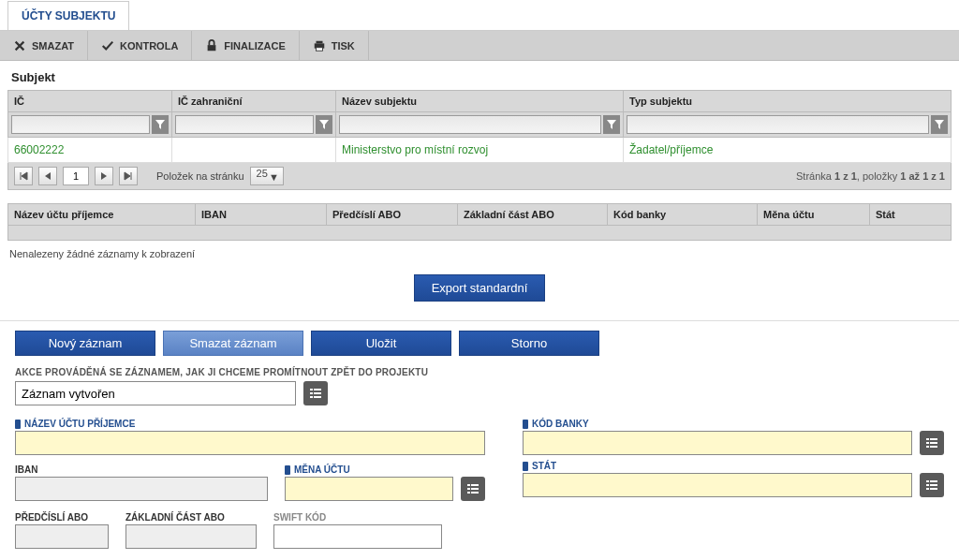 The image size is (959, 560). What do you see at coordinates (788, 101) in the screenshot?
I see `col-type: Typ subjektu` at bounding box center [788, 101].